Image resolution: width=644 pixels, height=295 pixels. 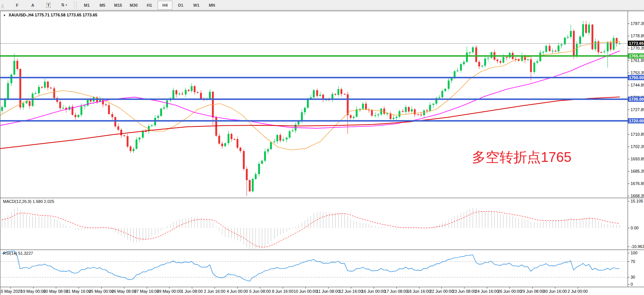 I want to click on price-tick-label: 1710.85, so click(x=637, y=134).